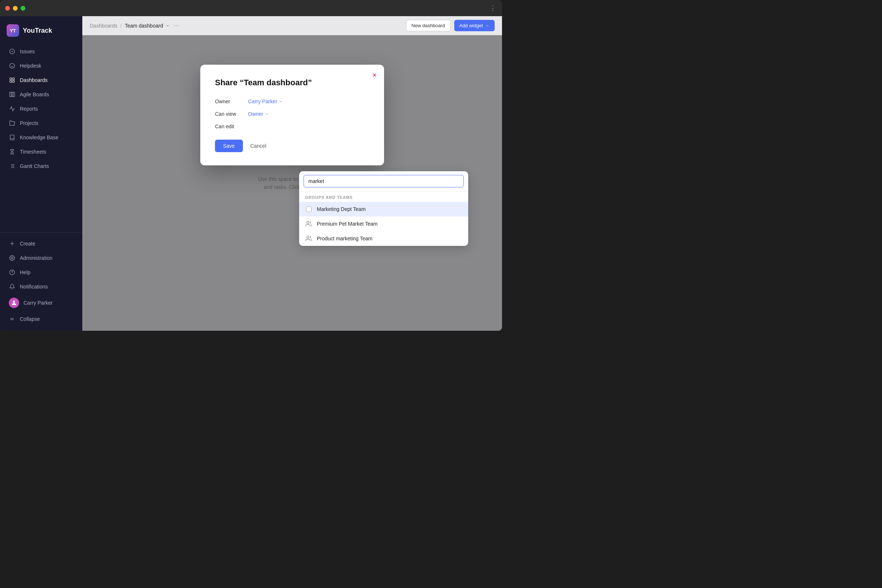 The height and width of the screenshot is (588, 882). What do you see at coordinates (41, 66) in the screenshot?
I see `sidebar-item-helpdesk: Helpdesk` at bounding box center [41, 66].